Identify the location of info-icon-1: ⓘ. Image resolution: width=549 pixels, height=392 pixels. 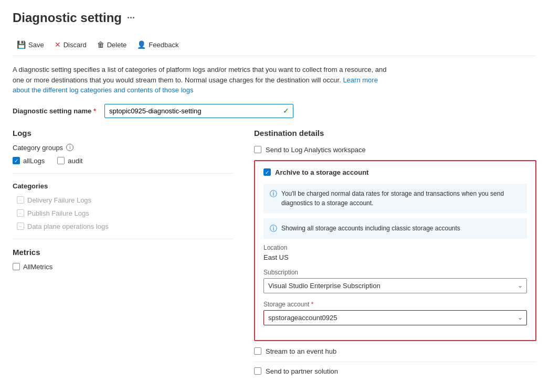
(273, 194).